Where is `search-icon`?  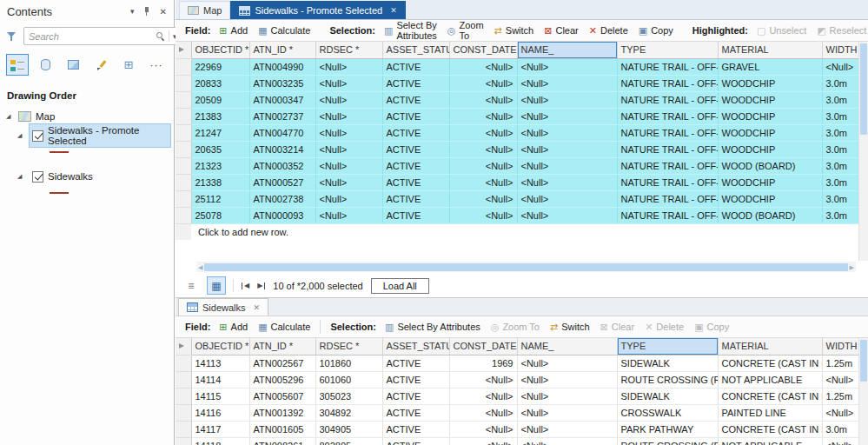 search-icon is located at coordinates (160, 37).